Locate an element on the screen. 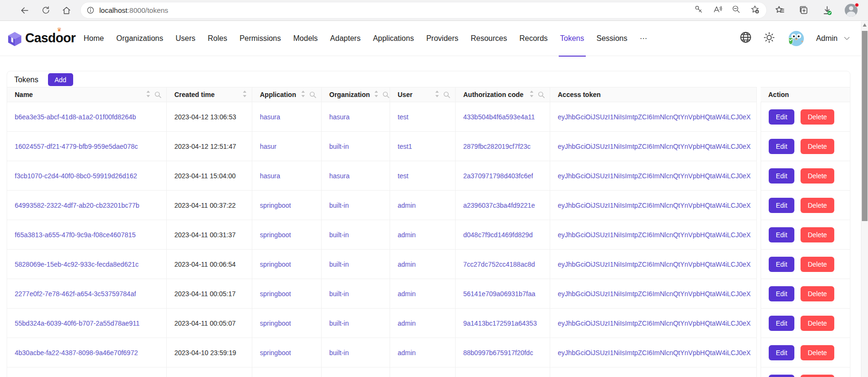 Image resolution: width=868 pixels, height=377 pixels. nav-item-users: Users is located at coordinates (185, 39).